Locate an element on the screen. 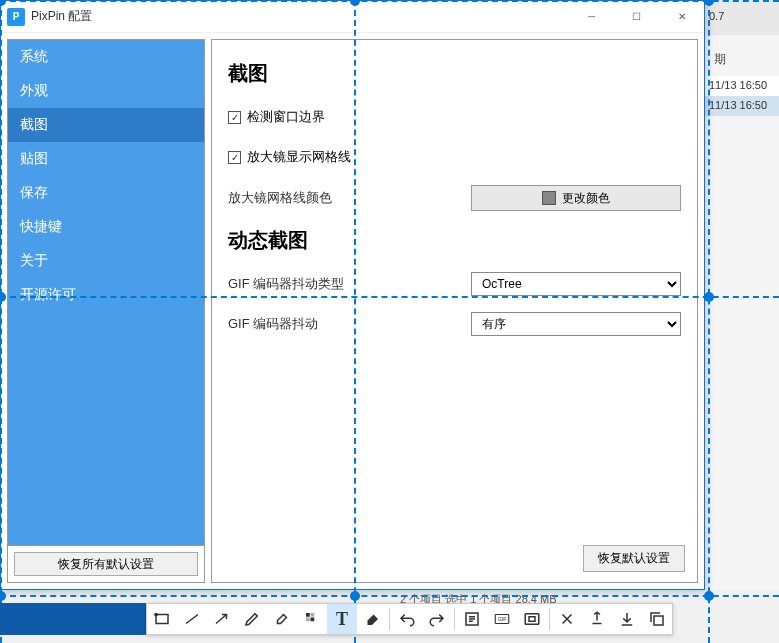 This screenshot has width=779, height=643. gif-dither-type-row: GIF 编码器抖动类型 OcTree is located at coordinates (454, 284).